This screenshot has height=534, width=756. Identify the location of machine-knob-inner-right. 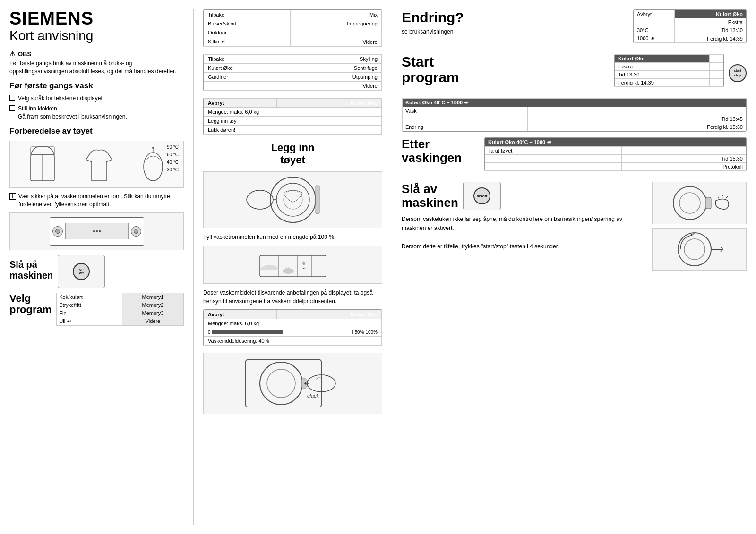
(136, 231).